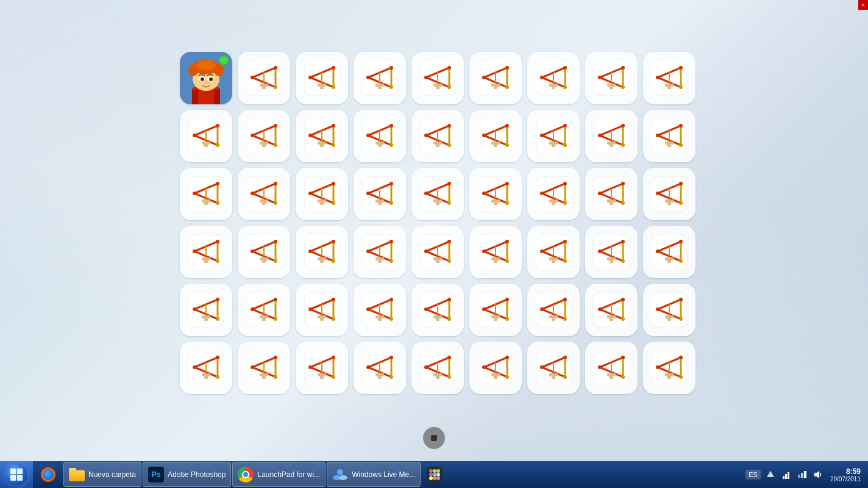 This screenshot has width=868, height=488. What do you see at coordinates (818, 475) in the screenshot?
I see `tray-icon-volume` at bounding box center [818, 475].